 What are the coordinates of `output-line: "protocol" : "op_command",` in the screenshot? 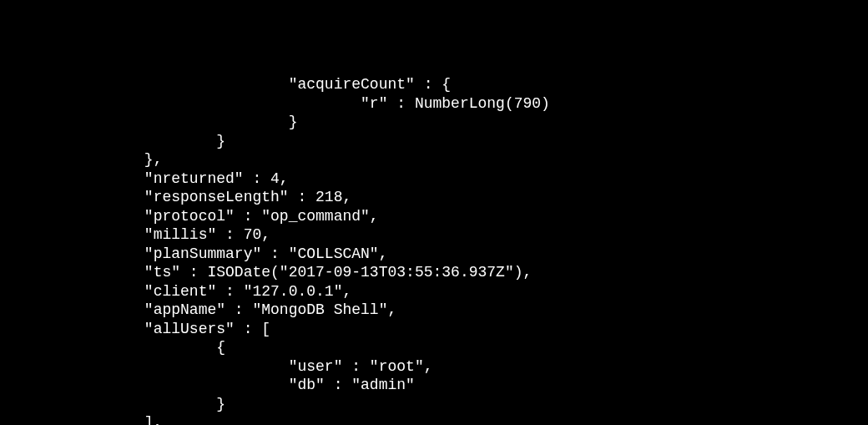 It's located at (189, 216).